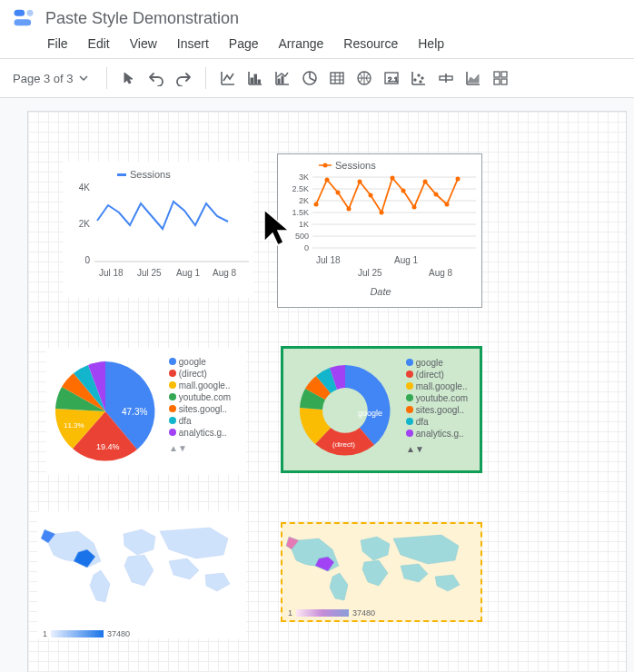  I want to click on svg-text: 11.3%, so click(74, 425).